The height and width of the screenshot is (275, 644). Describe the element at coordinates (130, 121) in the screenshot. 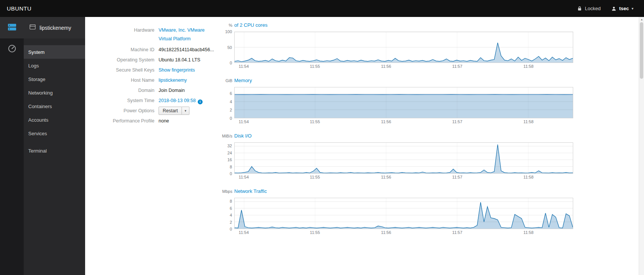

I see `info-label: Performance Profile` at that location.